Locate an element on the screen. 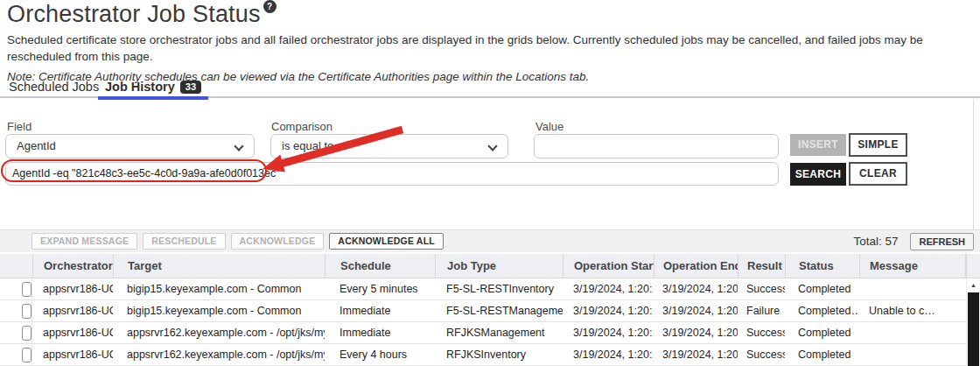 This screenshot has width=980, height=366. page-title: Orchestrator Job Status? is located at coordinates (142, 14).